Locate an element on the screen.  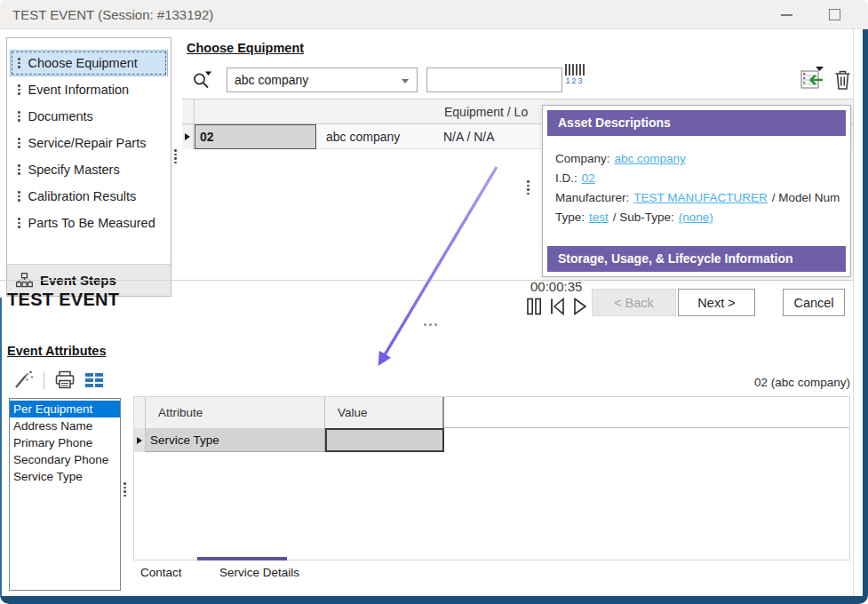
cancel-button: Cancel is located at coordinates (814, 302).